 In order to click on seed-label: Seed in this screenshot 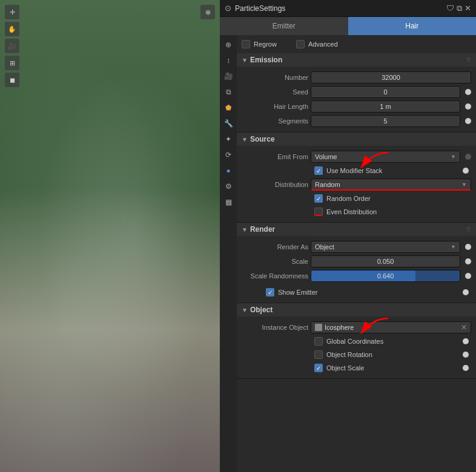, I will do `click(275, 92)`.